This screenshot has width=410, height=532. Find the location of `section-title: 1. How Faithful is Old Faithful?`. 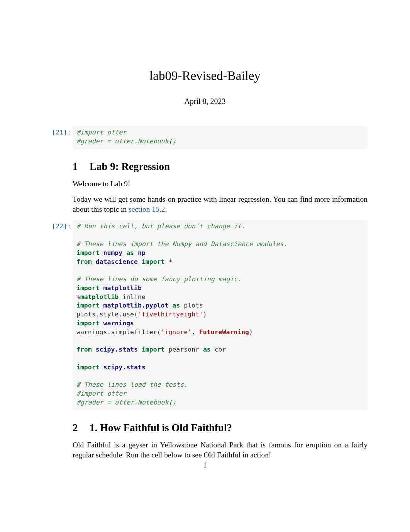

section-title: 1. How Faithful is Old Faithful? is located at coordinates (161, 428).